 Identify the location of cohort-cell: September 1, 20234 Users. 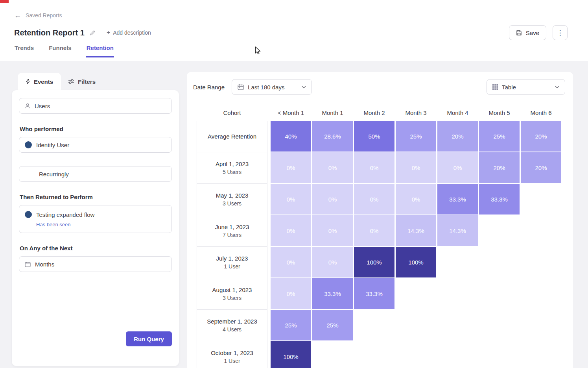
(232, 325).